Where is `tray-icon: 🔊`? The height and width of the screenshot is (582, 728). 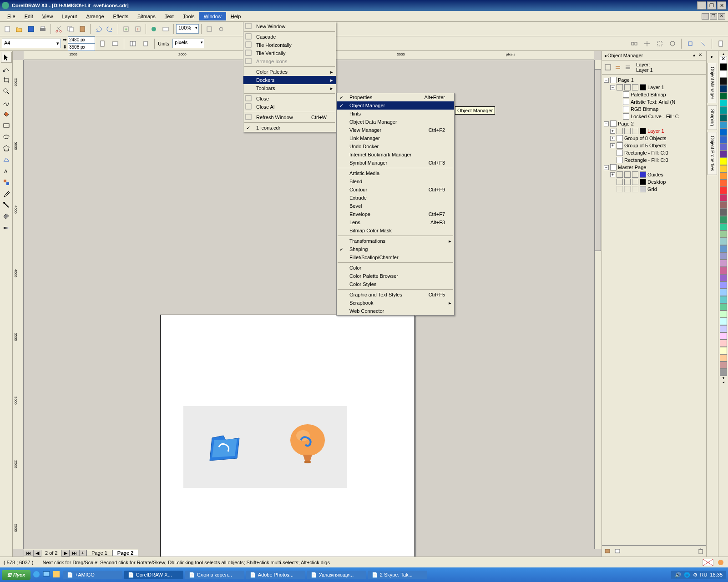
tray-icon: 🔊 is located at coordinates (678, 575).